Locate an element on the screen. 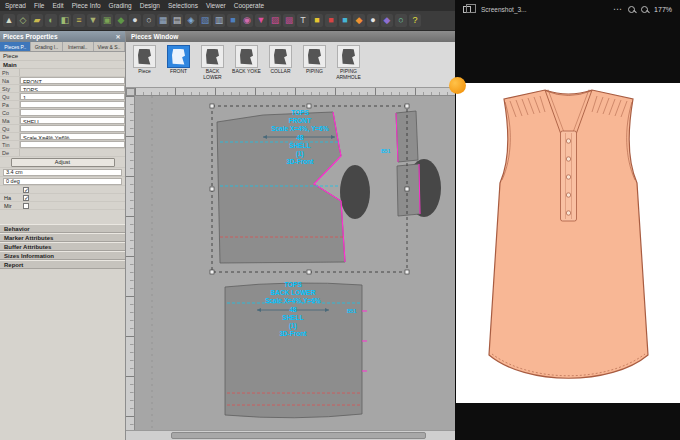 The width and height of the screenshot is (680, 440). scrollbar-thumb is located at coordinates (298, 436).